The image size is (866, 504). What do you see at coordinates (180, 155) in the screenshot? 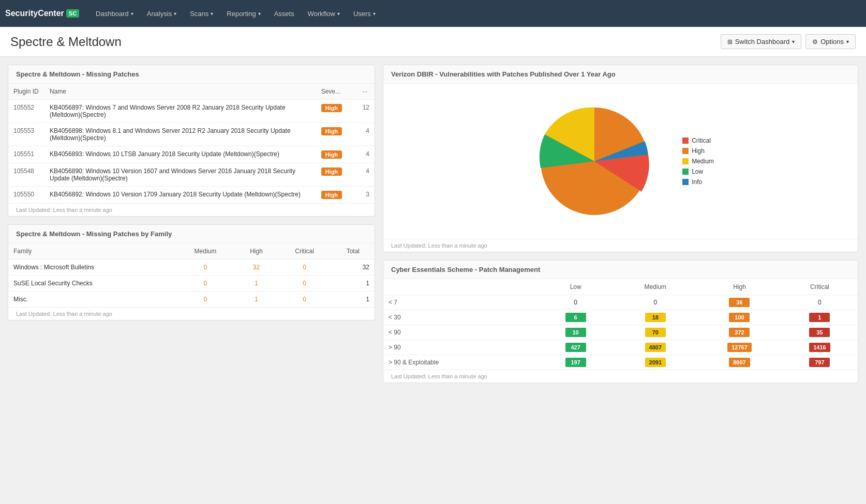
I see `patch-name-cell: KB4056893: Windows 10 LTSB January 2018 …` at bounding box center [180, 155].